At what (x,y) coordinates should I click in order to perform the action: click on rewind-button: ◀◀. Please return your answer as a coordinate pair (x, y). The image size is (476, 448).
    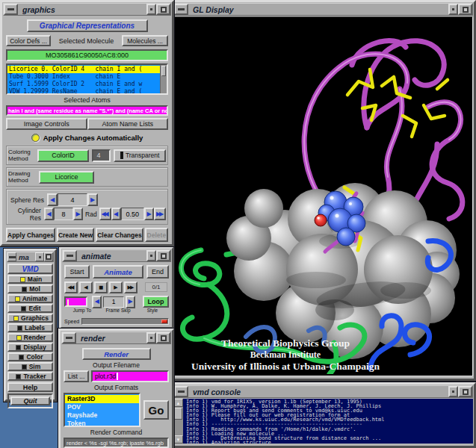
    Looking at the image, I should click on (71, 287).